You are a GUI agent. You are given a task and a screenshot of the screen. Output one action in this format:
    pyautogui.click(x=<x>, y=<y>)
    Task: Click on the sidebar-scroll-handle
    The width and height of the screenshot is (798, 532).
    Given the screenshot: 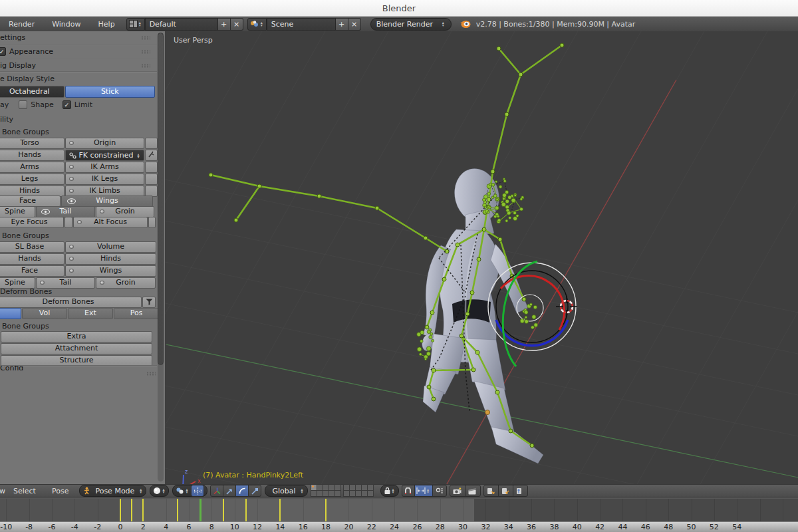 What is the action you would take?
    pyautogui.click(x=161, y=199)
    